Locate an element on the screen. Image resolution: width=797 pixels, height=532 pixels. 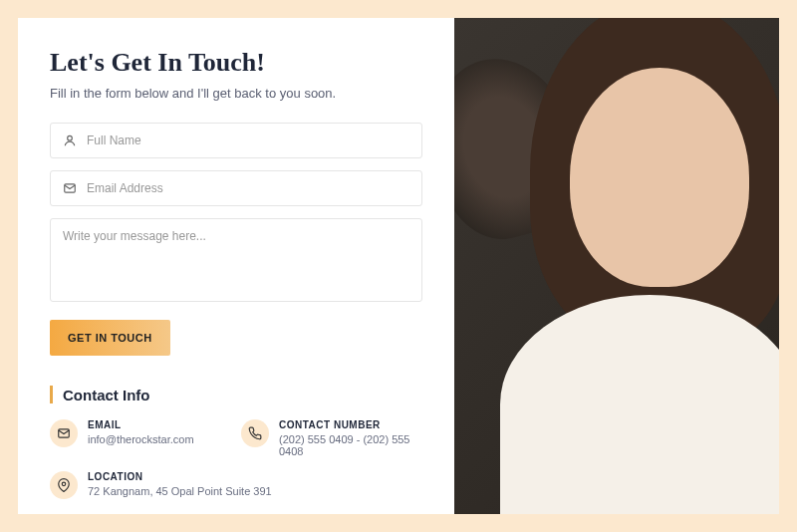
email-value: info@therockstar.com is located at coordinates (141, 439).